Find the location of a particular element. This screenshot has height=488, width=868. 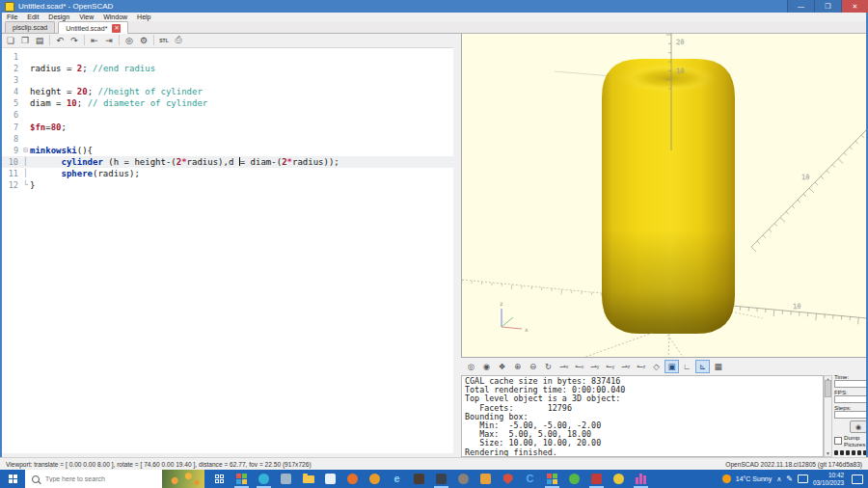

taskbar-icon-firefox is located at coordinates (353, 478).